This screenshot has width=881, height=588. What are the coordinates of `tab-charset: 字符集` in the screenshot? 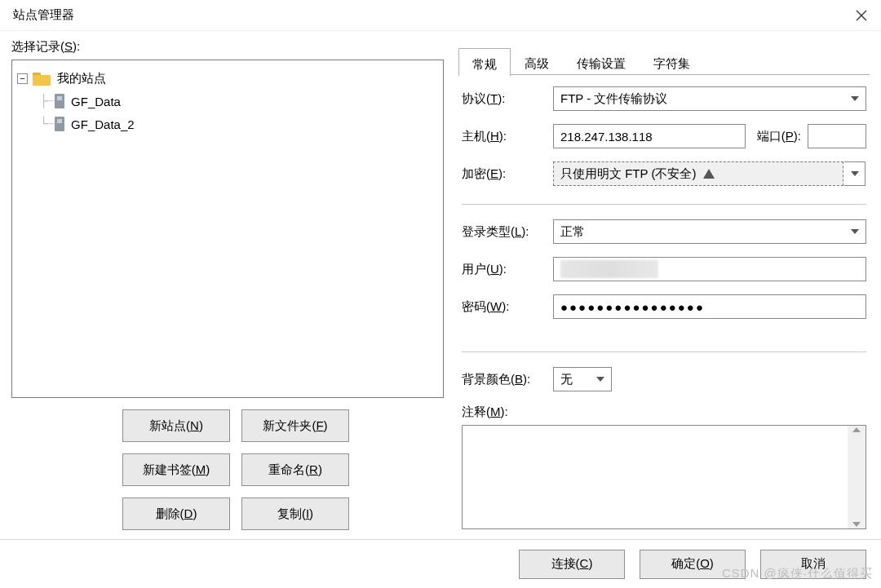 It's located at (672, 61).